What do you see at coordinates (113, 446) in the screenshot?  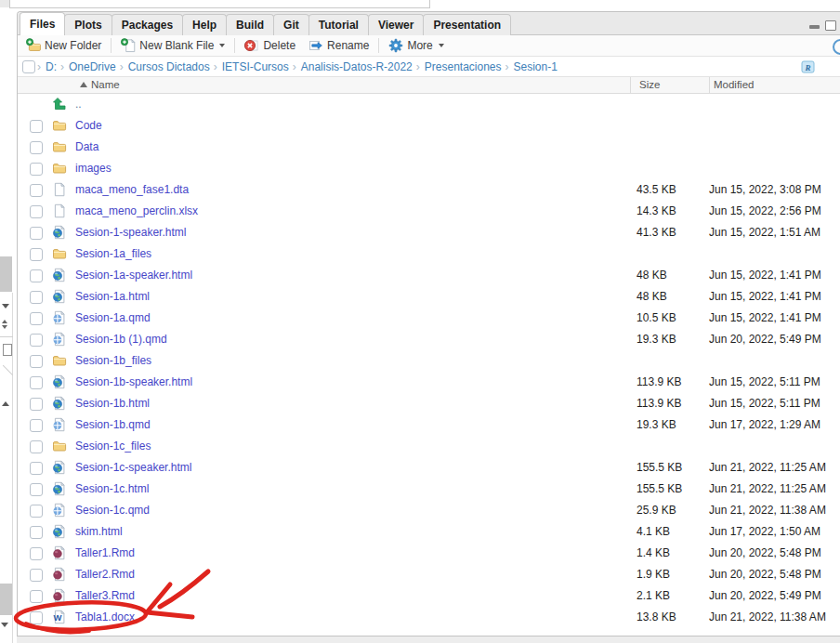 I see `file-link: Sesion-1c_files` at bounding box center [113, 446].